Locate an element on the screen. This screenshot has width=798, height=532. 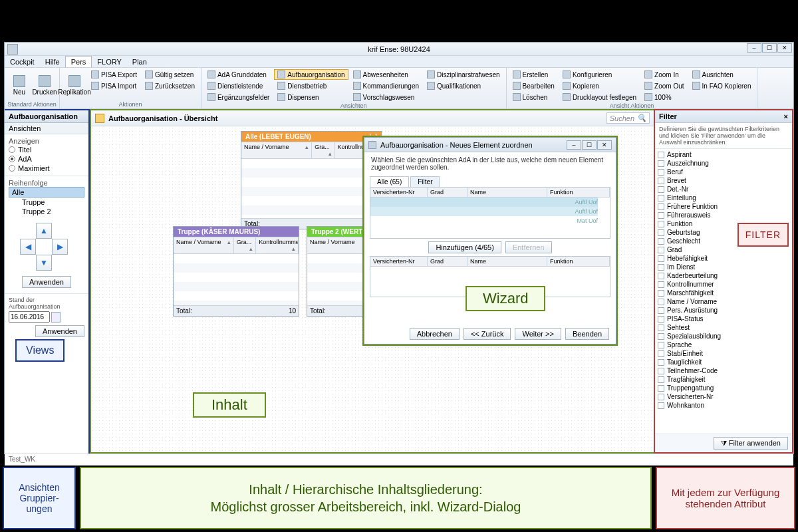
filter-name-vorname: Name / Vorname is located at coordinates (724, 302).